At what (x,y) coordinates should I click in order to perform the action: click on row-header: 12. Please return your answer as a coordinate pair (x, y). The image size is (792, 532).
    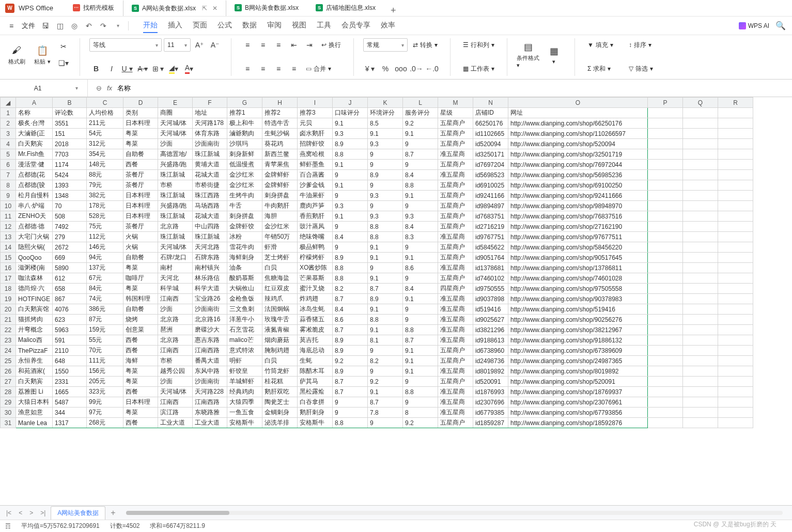
    Looking at the image, I should click on (8, 227).